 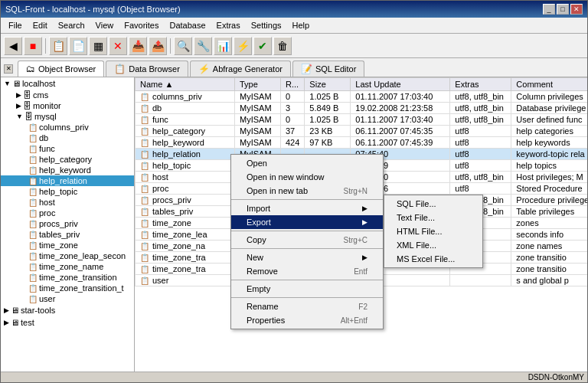 I want to click on cell-update: 06.11.2007 07:45:35, so click(x=400, y=132).